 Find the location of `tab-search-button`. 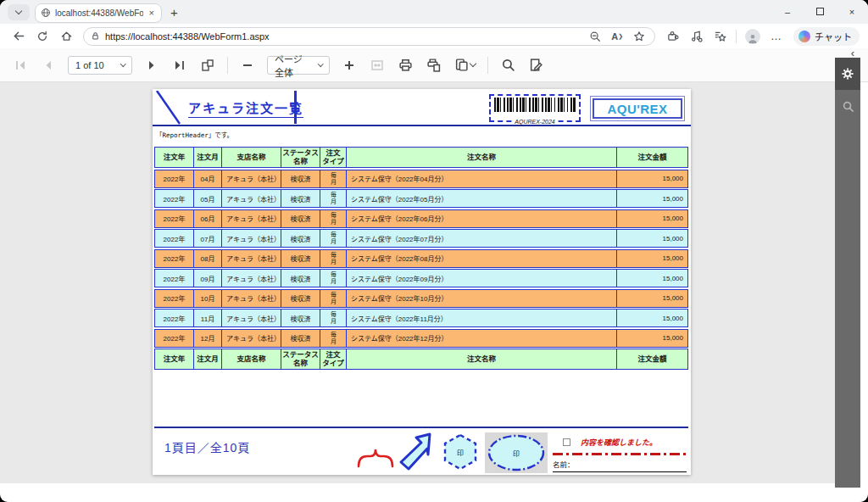

tab-search-button is located at coordinates (19, 12).